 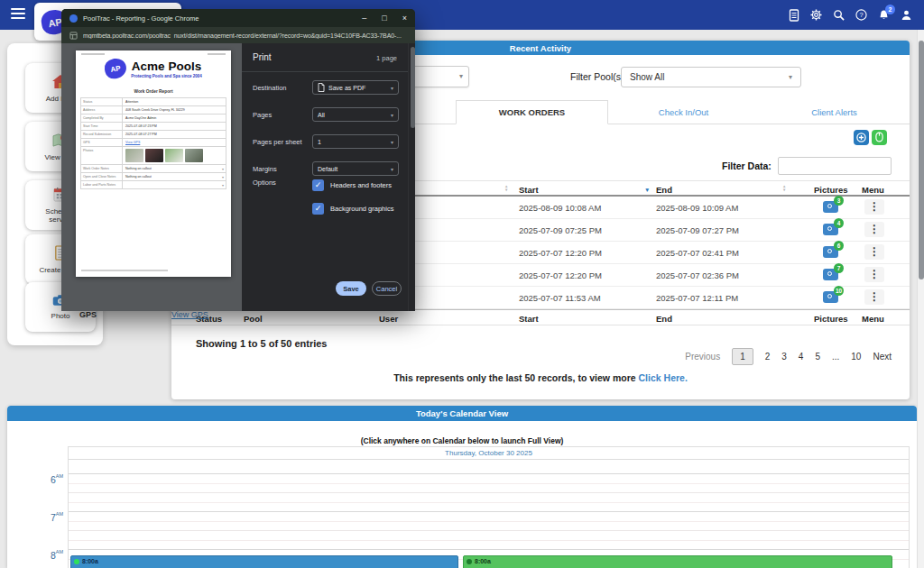 What do you see at coordinates (318, 209) in the screenshot?
I see `checkbox-background-graphics: ✓` at bounding box center [318, 209].